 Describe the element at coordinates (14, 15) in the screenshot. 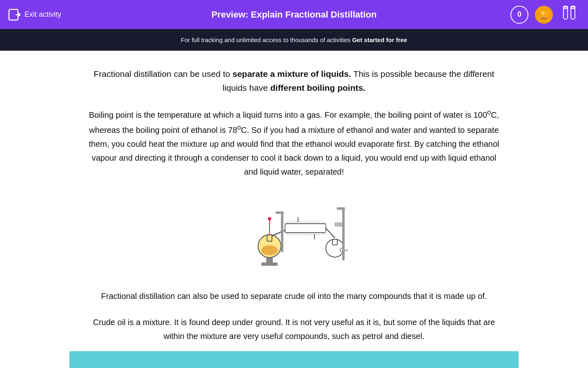

I see `exit-icon` at that location.